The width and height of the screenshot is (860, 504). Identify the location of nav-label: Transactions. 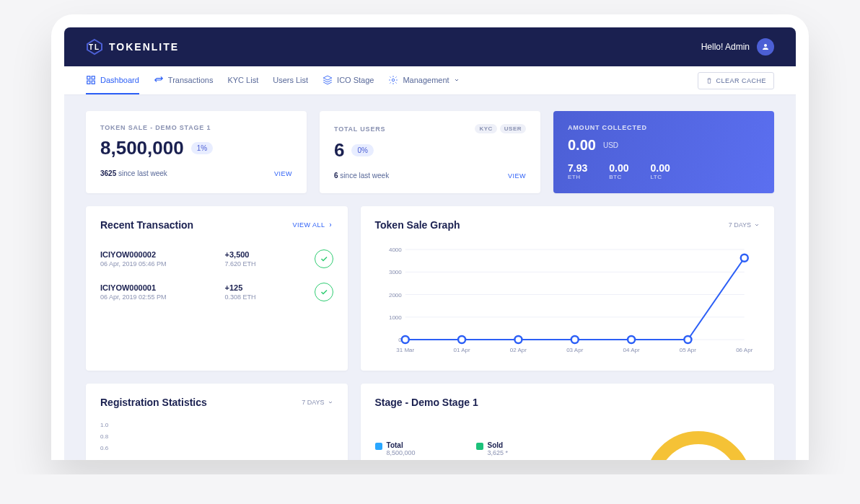
(190, 80).